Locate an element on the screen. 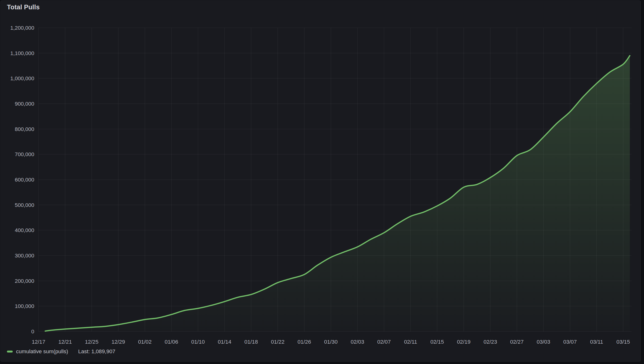  x-tick-label: 02/15 is located at coordinates (437, 342).